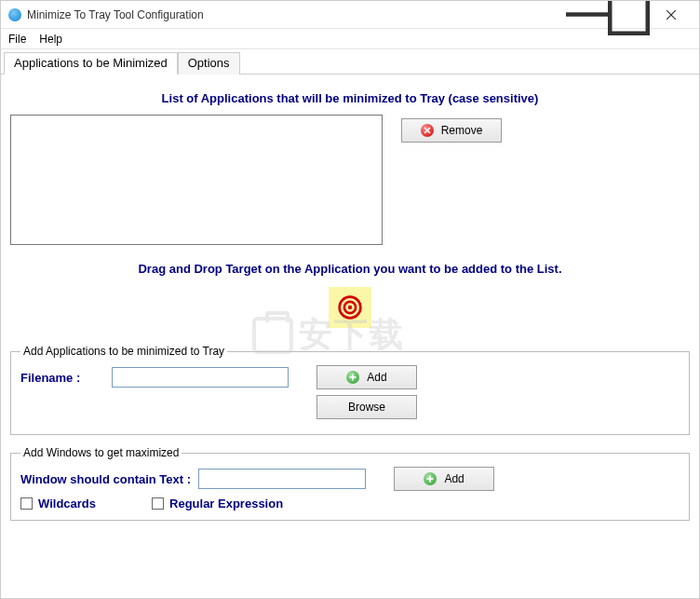 The image size is (700, 599). Describe the element at coordinates (58, 503) in the screenshot. I see `wildcards-checkbox: Wildcards` at that location.